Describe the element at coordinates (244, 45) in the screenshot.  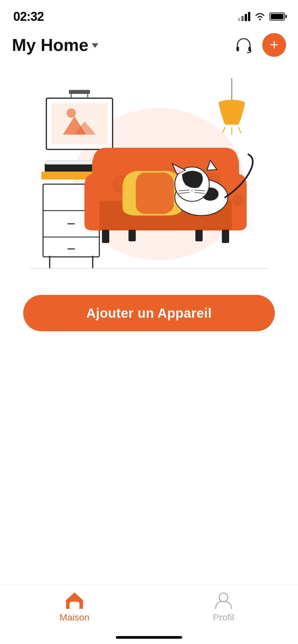
I see `headset-button` at that location.